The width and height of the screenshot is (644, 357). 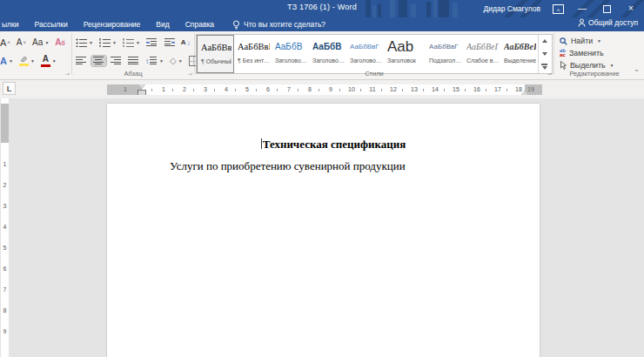 What do you see at coordinates (512, 9) in the screenshot?
I see `user-name: Дидар Смагулов` at bounding box center [512, 9].